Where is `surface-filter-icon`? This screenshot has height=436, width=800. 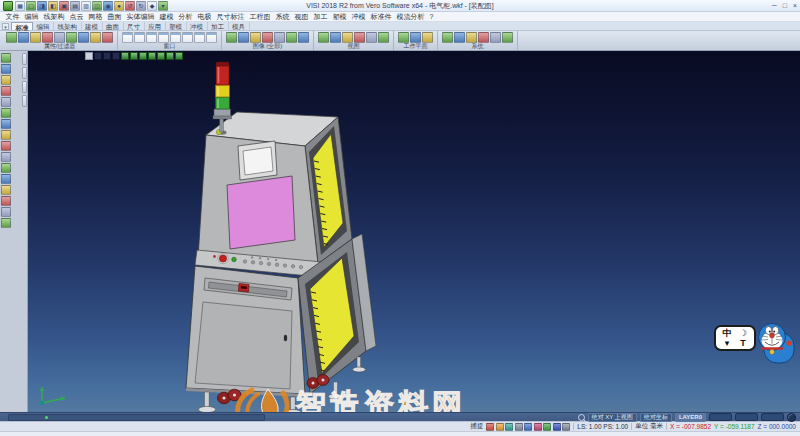
surface-filter-icon is located at coordinates (84, 38).